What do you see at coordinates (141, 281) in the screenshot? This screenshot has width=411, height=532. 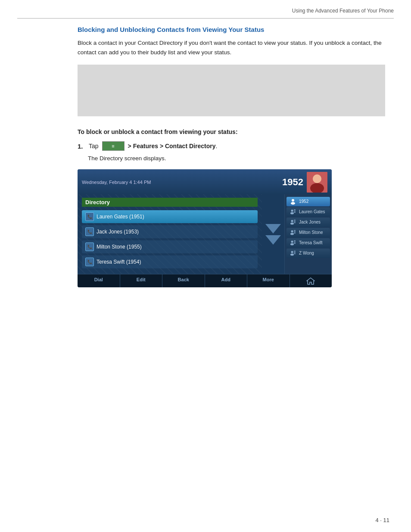 I see `bottom-btn-edit: Edit` at bounding box center [141, 281].